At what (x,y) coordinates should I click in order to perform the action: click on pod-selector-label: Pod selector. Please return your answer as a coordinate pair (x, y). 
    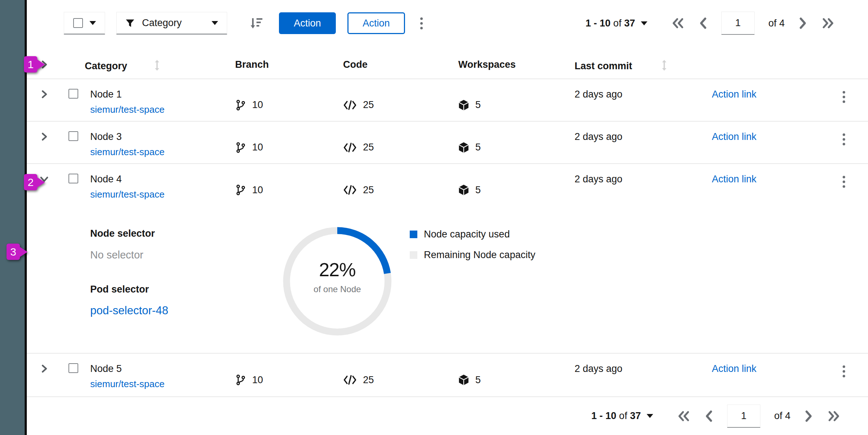
    Looking at the image, I should click on (129, 289).